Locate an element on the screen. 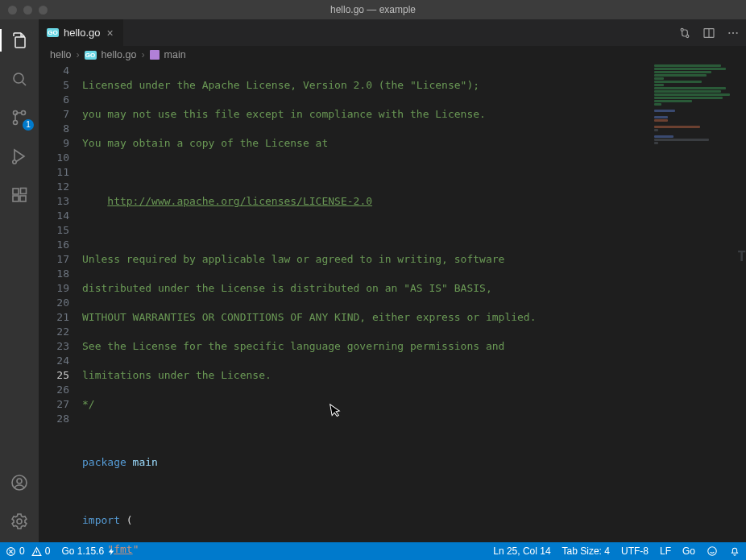 The image size is (746, 560). scm-badge: 1 is located at coordinates (28, 125).